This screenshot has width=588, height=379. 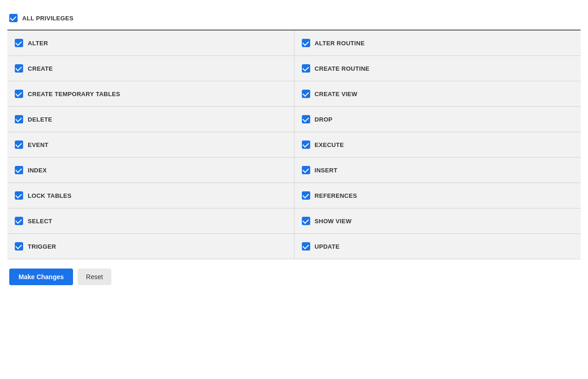 What do you see at coordinates (438, 43) in the screenshot?
I see `privilege-cell-right-0: ALTER ROUTINE` at bounding box center [438, 43].